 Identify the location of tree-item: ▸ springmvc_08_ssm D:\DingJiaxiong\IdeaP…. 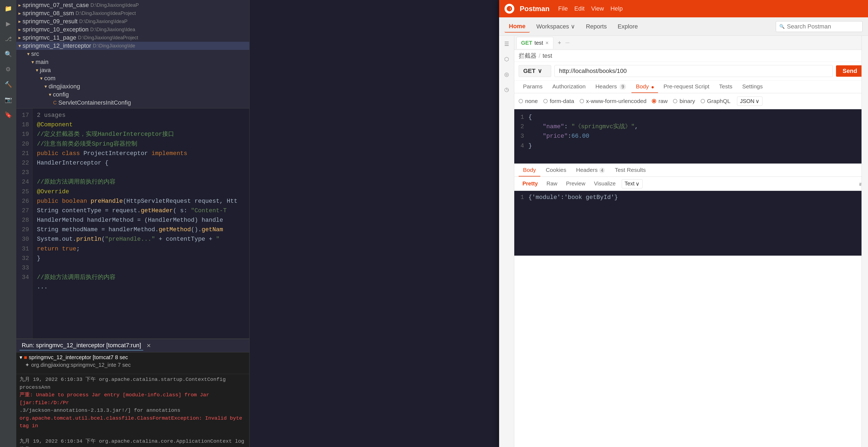
(133, 13).